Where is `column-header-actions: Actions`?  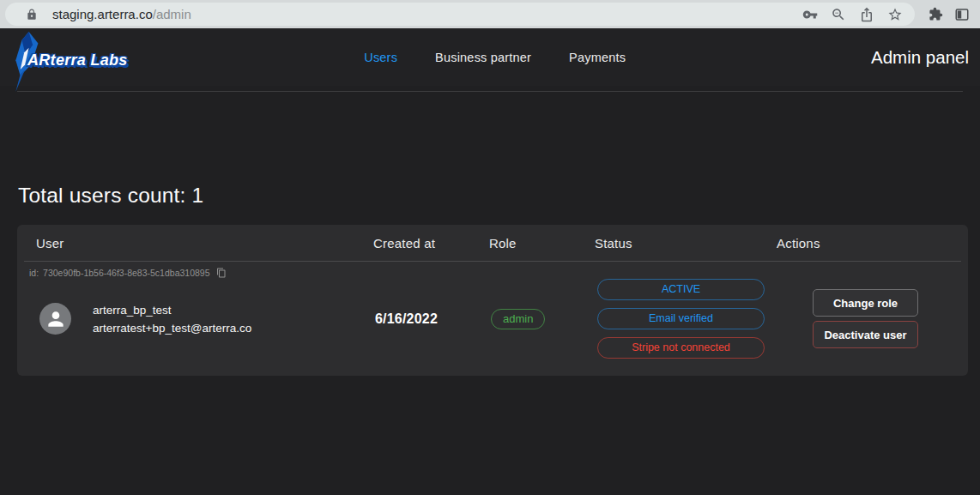
column-header-actions: Actions is located at coordinates (863, 244).